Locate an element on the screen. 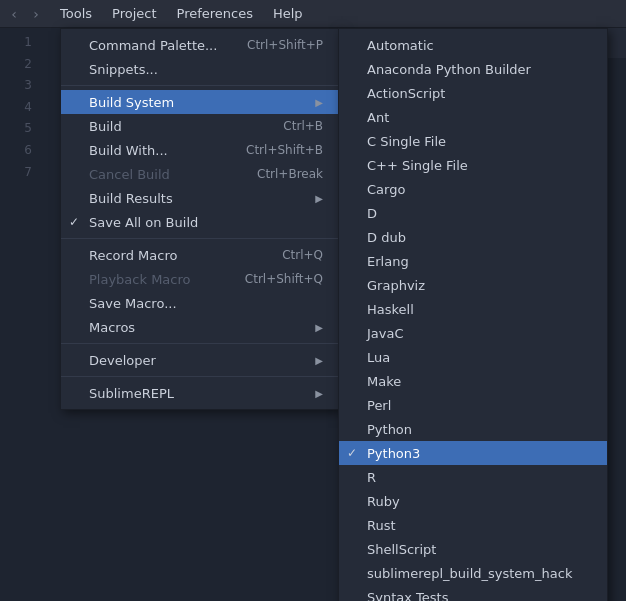 The image size is (626, 601). submenu-sublimerepl-build-hack: sublimerepl_build_system_hack is located at coordinates (473, 573).